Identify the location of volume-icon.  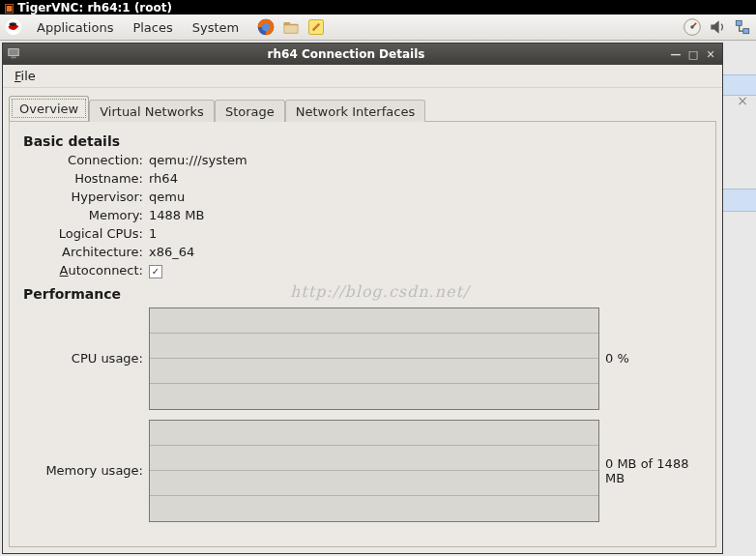
(717, 27).